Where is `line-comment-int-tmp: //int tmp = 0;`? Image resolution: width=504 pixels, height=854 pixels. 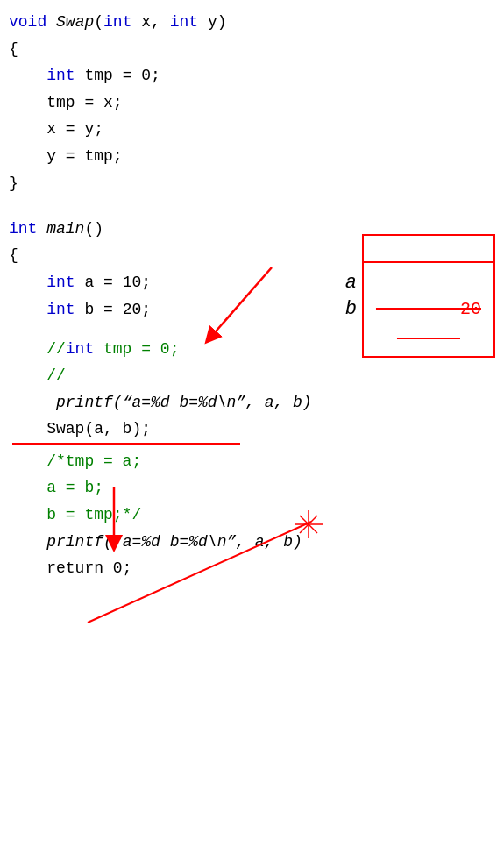 line-comment-int-tmp: //int tmp = 0; is located at coordinates (252, 349).